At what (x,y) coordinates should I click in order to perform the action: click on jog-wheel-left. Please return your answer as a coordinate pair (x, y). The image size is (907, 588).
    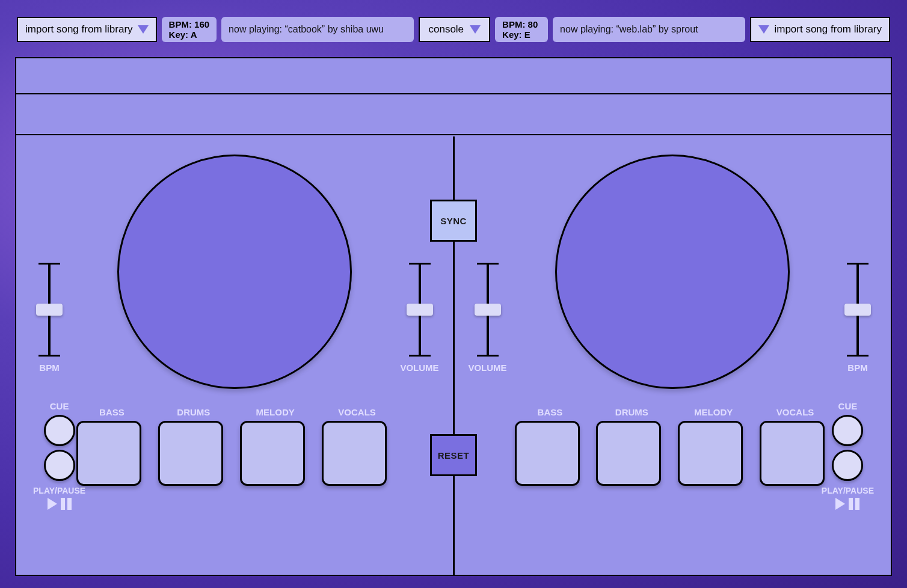
    Looking at the image, I should click on (235, 272).